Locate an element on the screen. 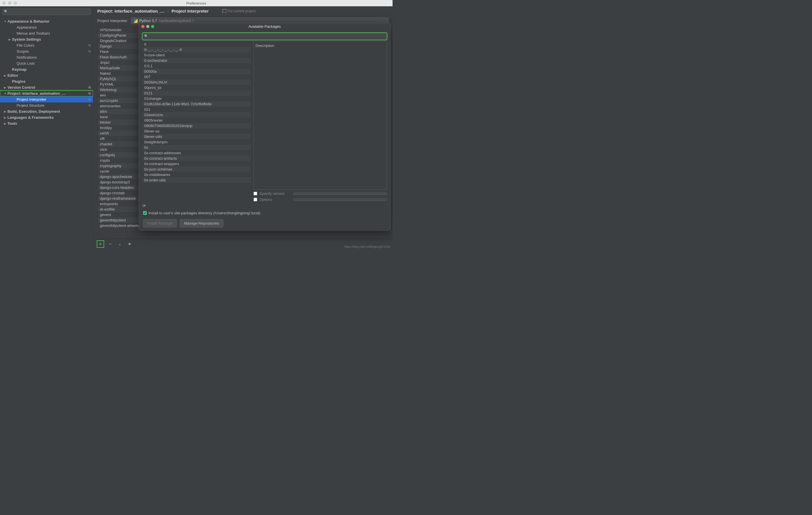 The height and width of the screenshot is (515, 812). tree-item-label: Scopes is located at coordinates (52, 51).